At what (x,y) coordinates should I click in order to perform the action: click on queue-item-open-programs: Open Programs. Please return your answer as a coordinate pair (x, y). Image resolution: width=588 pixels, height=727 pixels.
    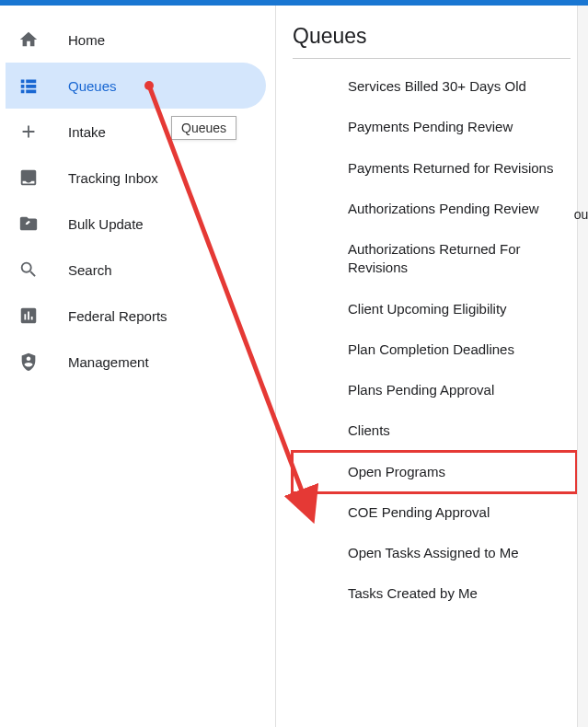
    Looking at the image, I should click on (434, 472).